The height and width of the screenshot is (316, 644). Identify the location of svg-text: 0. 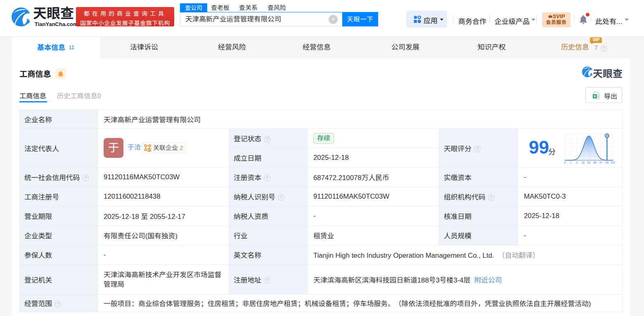
(565, 163).